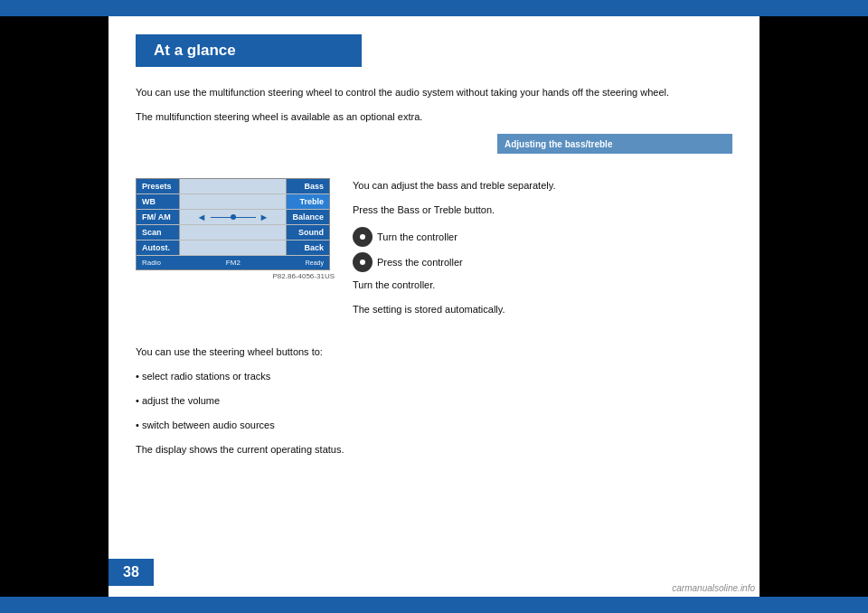 This screenshot has width=868, height=613. Describe the element at coordinates (158, 248) in the screenshot. I see `autost-btn: Autost.` at that location.